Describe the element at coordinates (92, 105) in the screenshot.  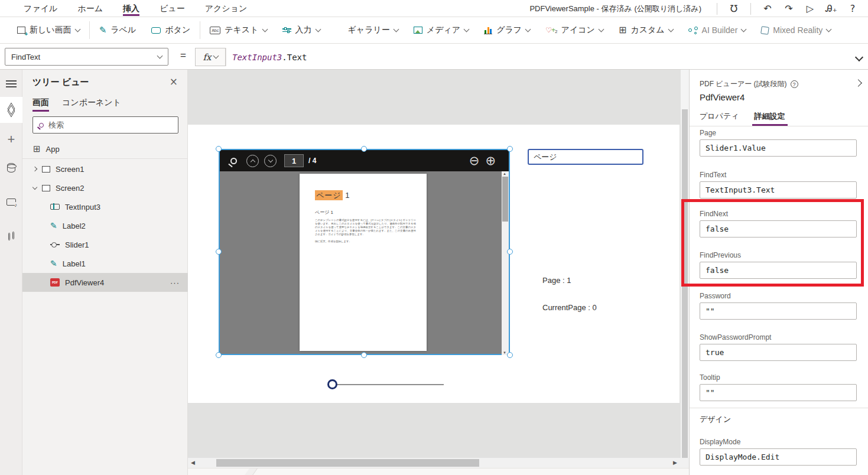
I see `tab-components: コンポーネント` at that location.